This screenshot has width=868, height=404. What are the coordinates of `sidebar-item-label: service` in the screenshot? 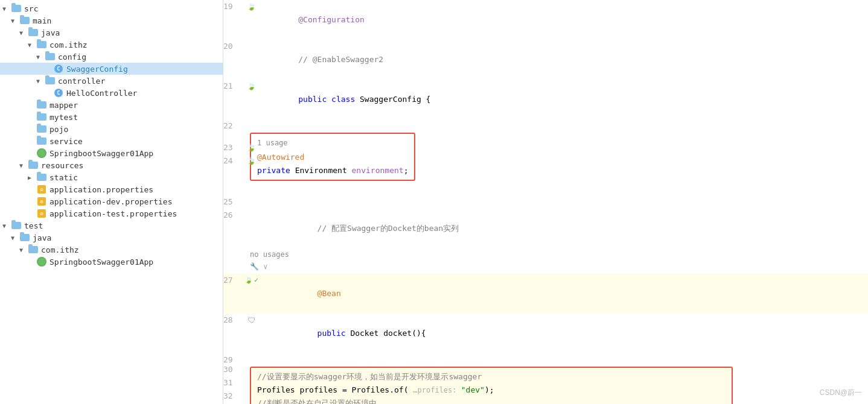 It's located at (66, 141).